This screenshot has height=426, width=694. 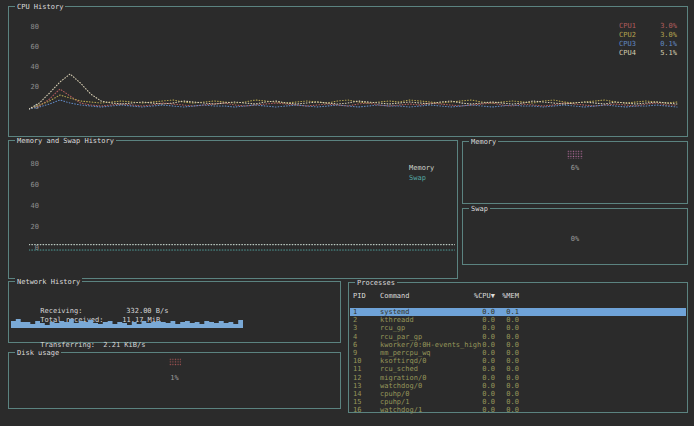 What do you see at coordinates (518, 328) in the screenshot?
I see `process-row: 3rcu_gp0.00.0` at bounding box center [518, 328].